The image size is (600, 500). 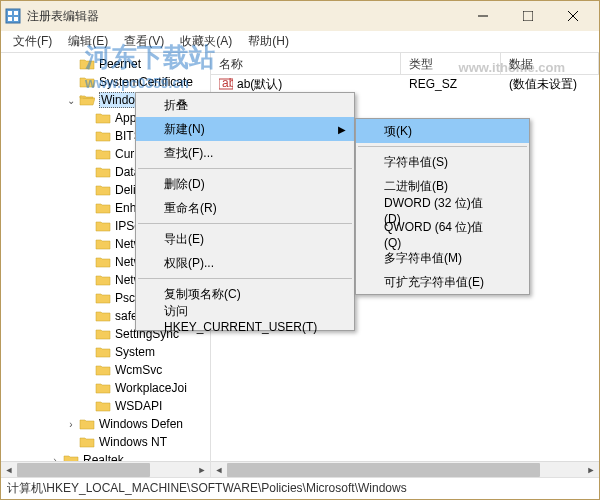 What do you see at coordinates (245, 263) in the screenshot?
I see `menu-item: 权限(P)...` at bounding box center [245, 263].